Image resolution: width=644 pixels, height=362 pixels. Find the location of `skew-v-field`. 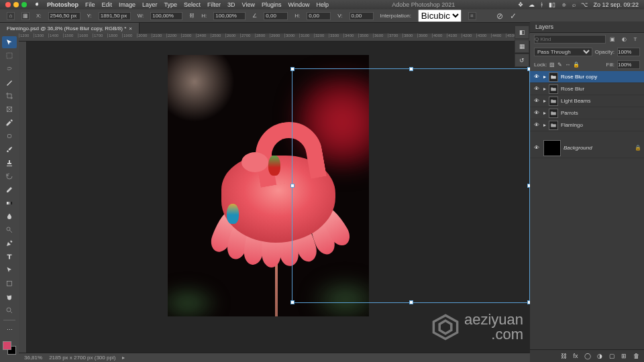

skew-v-field is located at coordinates (362, 16).